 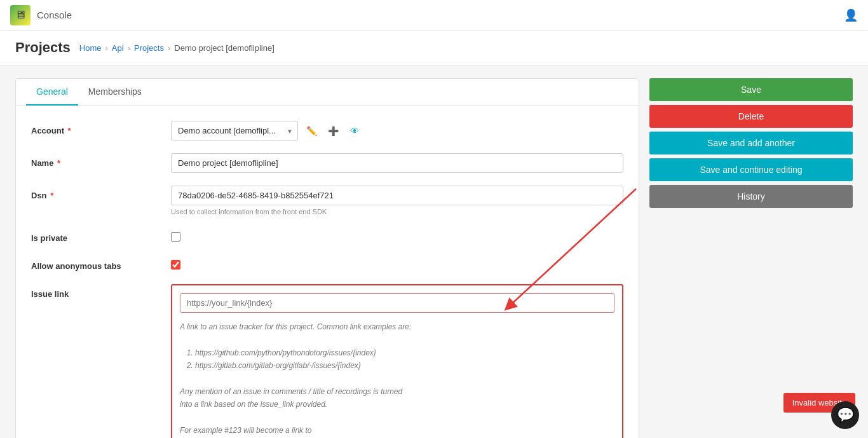 I want to click on name-control, so click(x=397, y=163).